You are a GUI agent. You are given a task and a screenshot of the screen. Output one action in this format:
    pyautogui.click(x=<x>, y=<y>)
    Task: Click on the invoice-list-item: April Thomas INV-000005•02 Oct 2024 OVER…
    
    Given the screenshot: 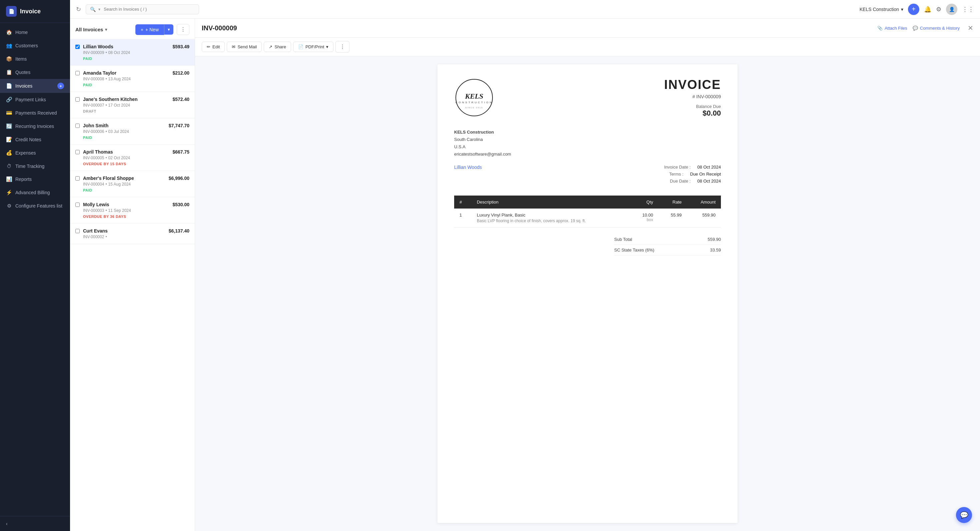 What is the action you would take?
    pyautogui.click(x=132, y=158)
    